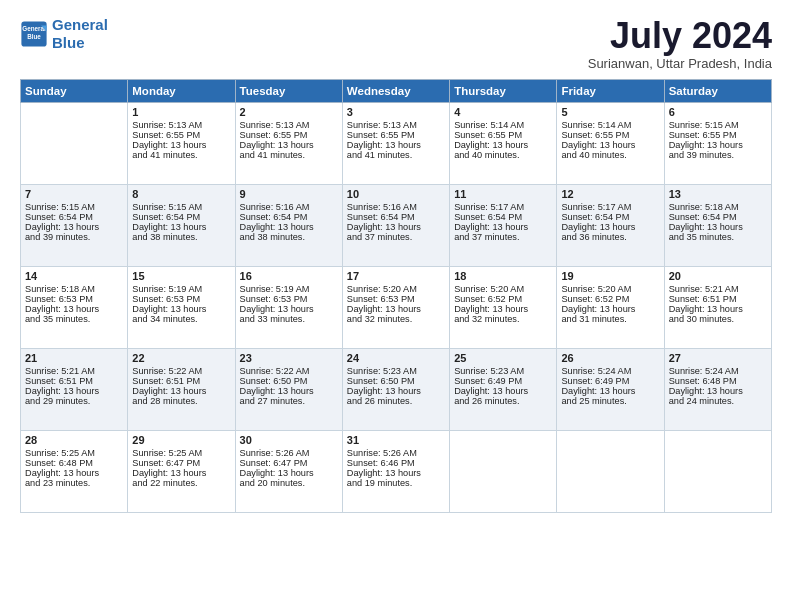 Image resolution: width=792 pixels, height=612 pixels. I want to click on calendar-cell: 30Sunrise: 5:26 AMSunset: 6:47 PMDayligh…, so click(288, 471).